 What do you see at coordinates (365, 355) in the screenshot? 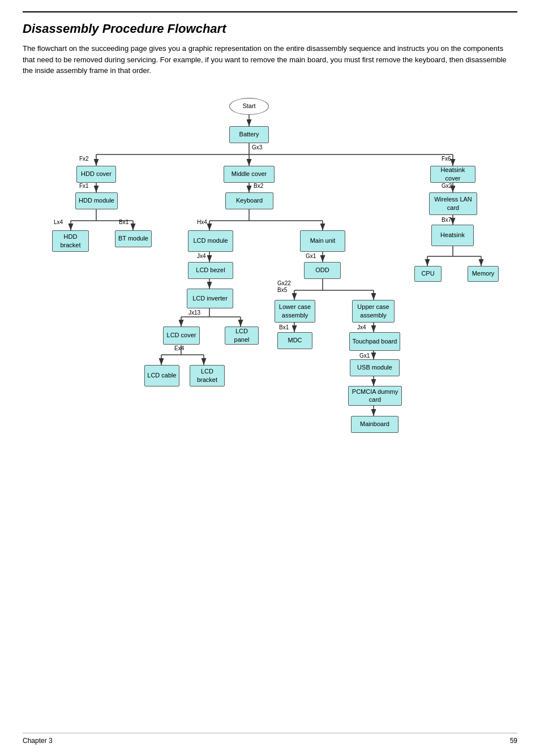
I see `label-gx1-usb: Gx1` at bounding box center [365, 355].